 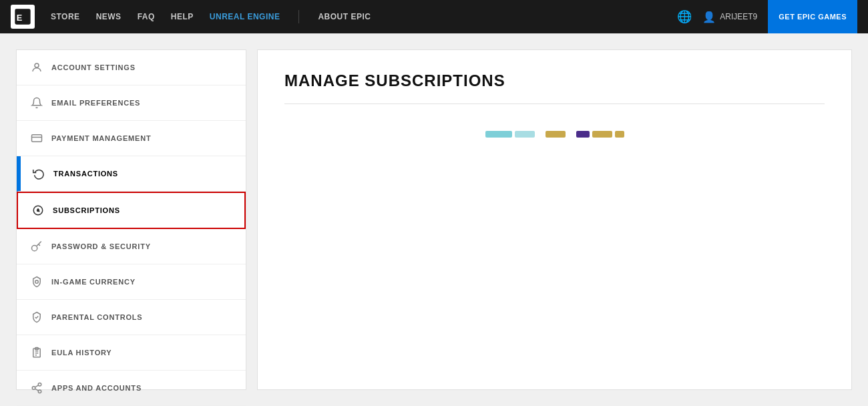 What do you see at coordinates (23, 17) in the screenshot?
I see `epic-games-logo: E` at bounding box center [23, 17].